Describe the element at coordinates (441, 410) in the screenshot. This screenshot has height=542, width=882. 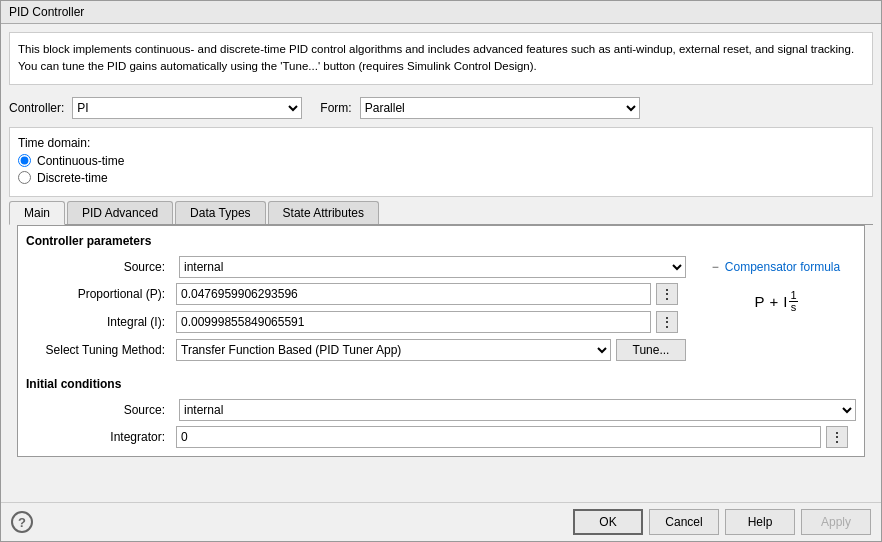
I see `init-source-row: Source: internal external` at that location.